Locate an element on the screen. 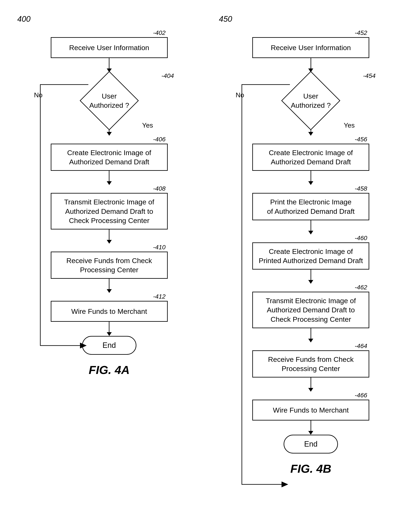 The width and height of the screenshot is (420, 513). fig-label-4a: FIG. 4A is located at coordinates (109, 370).